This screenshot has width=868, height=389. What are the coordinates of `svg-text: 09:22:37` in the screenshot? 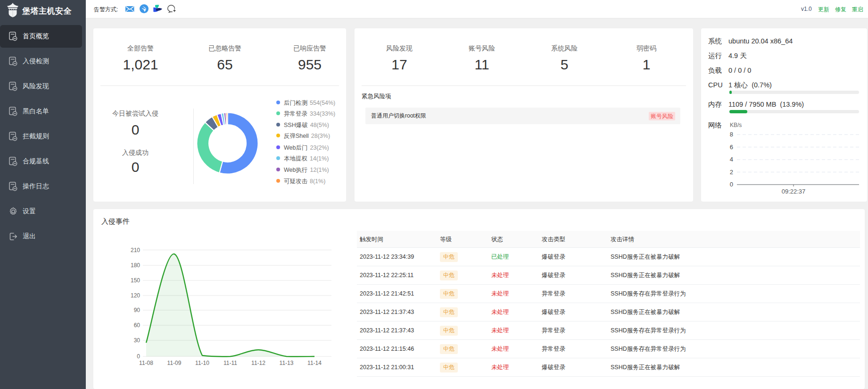 It's located at (794, 192).